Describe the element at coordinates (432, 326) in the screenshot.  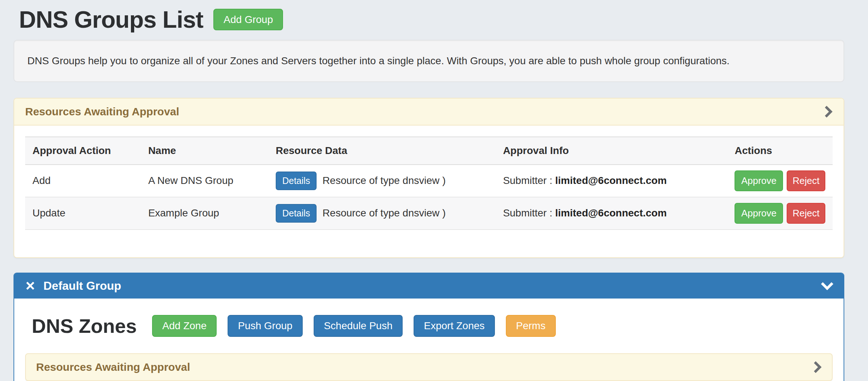
I see `dns-zones-toolbar: DNS Zones Add Zone Push Group Schedule P…` at that location.